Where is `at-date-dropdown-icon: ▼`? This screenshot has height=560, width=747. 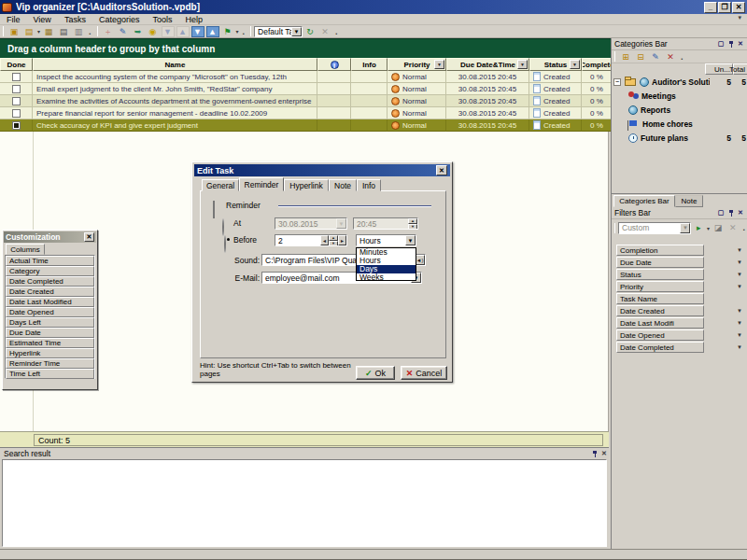
at-date-dropdown-icon: ▼ is located at coordinates (342, 224).